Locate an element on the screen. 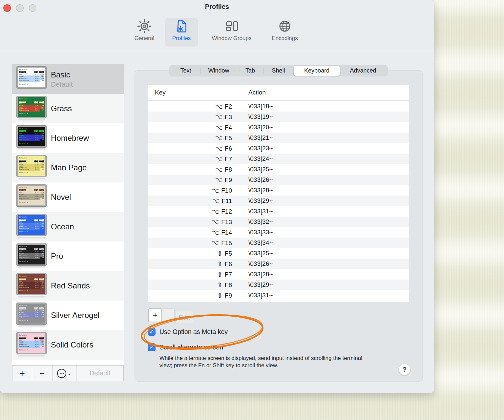 The image size is (504, 420). tab-advanced: Advanced is located at coordinates (363, 71).